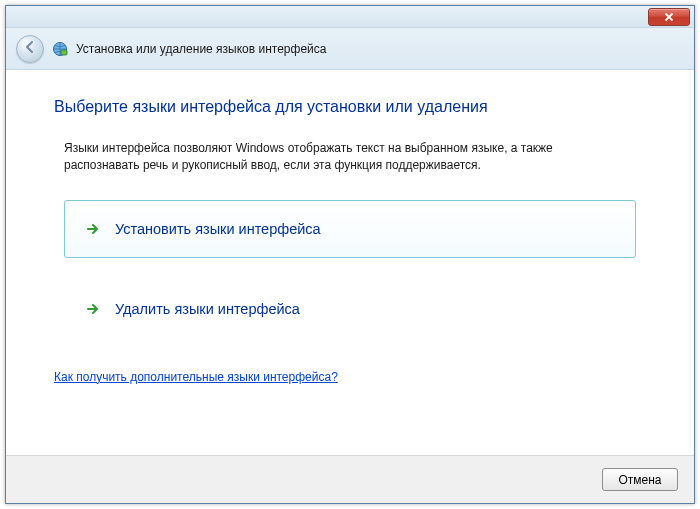 The width and height of the screenshot is (700, 509). Describe the element at coordinates (350, 17) in the screenshot. I see `titlebar` at that location.